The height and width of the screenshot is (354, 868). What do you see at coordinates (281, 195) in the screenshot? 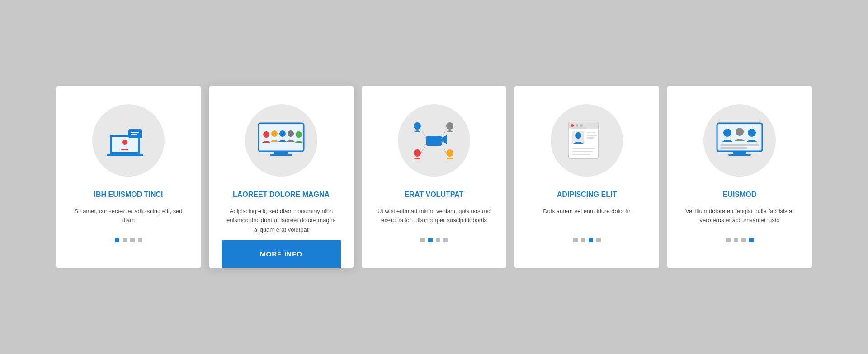
I see `card-2-title: LAOREET DOLORE MAGNA` at bounding box center [281, 195].